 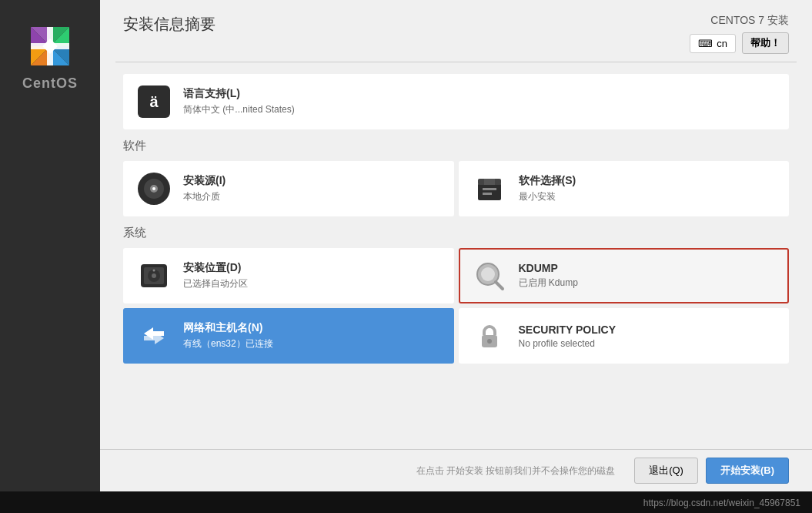 What do you see at coordinates (456, 233) in the screenshot?
I see `system-section-label: 系统` at bounding box center [456, 233].